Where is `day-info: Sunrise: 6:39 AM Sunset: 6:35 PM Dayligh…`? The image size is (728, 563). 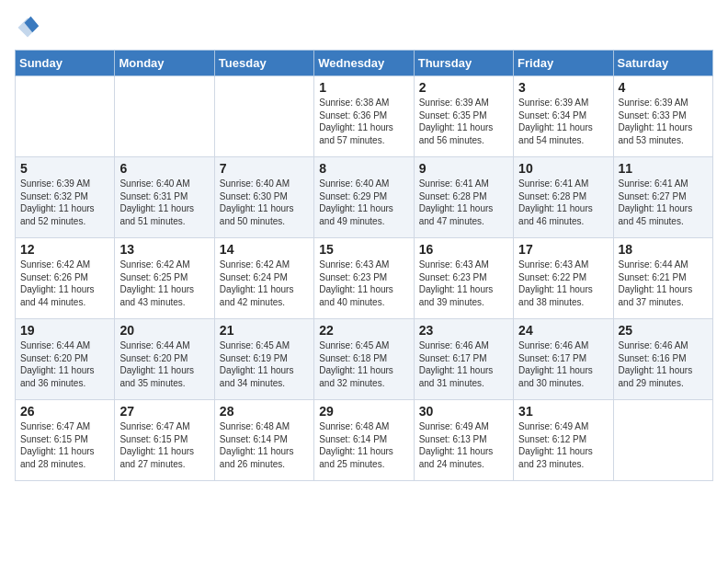 day-info: Sunrise: 6:39 AM Sunset: 6:35 PM Dayligh… is located at coordinates (463, 121).